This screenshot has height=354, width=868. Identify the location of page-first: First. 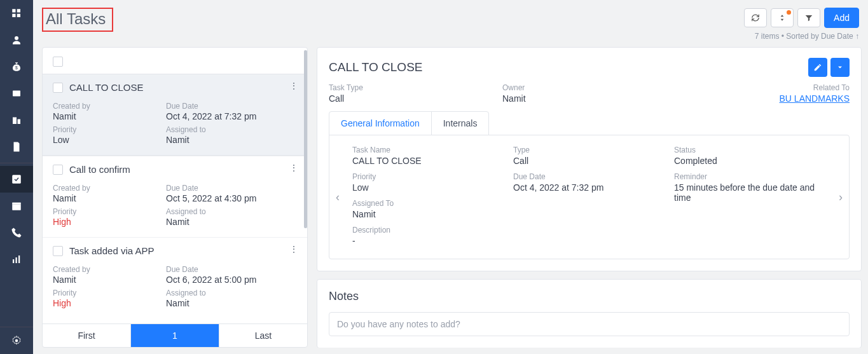
(86, 336).